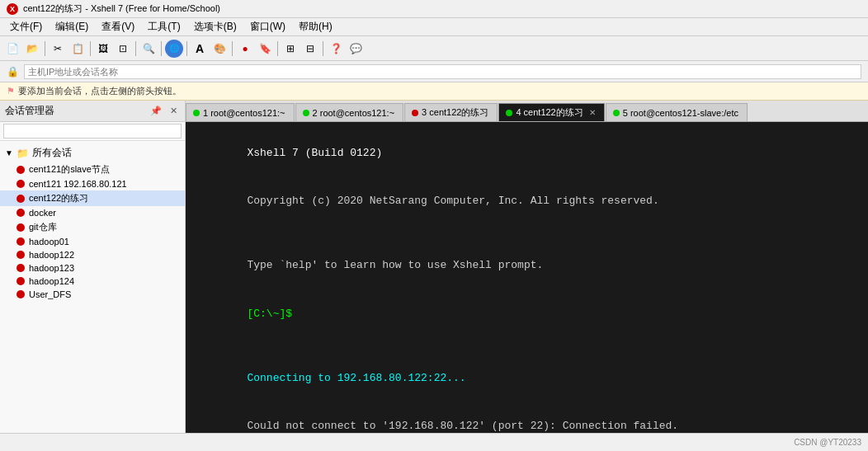 The width and height of the screenshot is (868, 451). I want to click on pin-btn: 📌, so click(156, 110).